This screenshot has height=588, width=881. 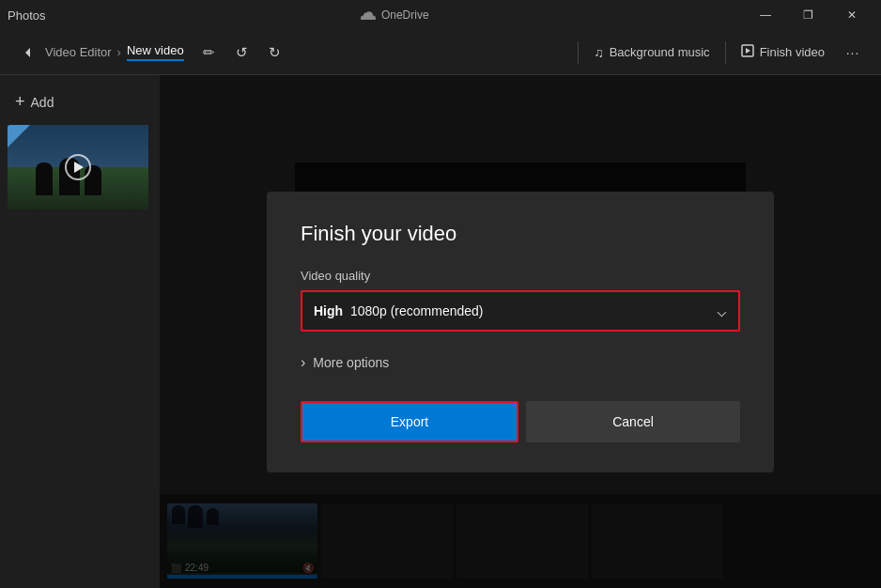 What do you see at coordinates (398, 311) in the screenshot?
I see `quality-select-text: High 1080p (recommended)` at bounding box center [398, 311].